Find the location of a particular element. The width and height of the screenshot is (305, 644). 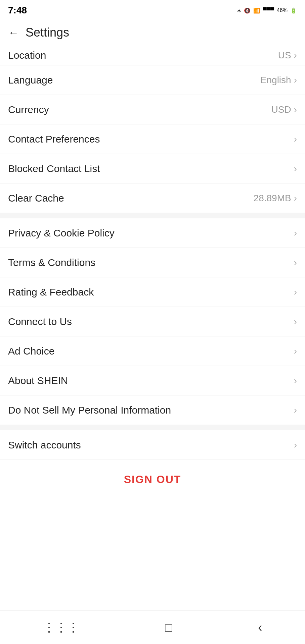

settings-right-currency: USD › is located at coordinates (284, 110).